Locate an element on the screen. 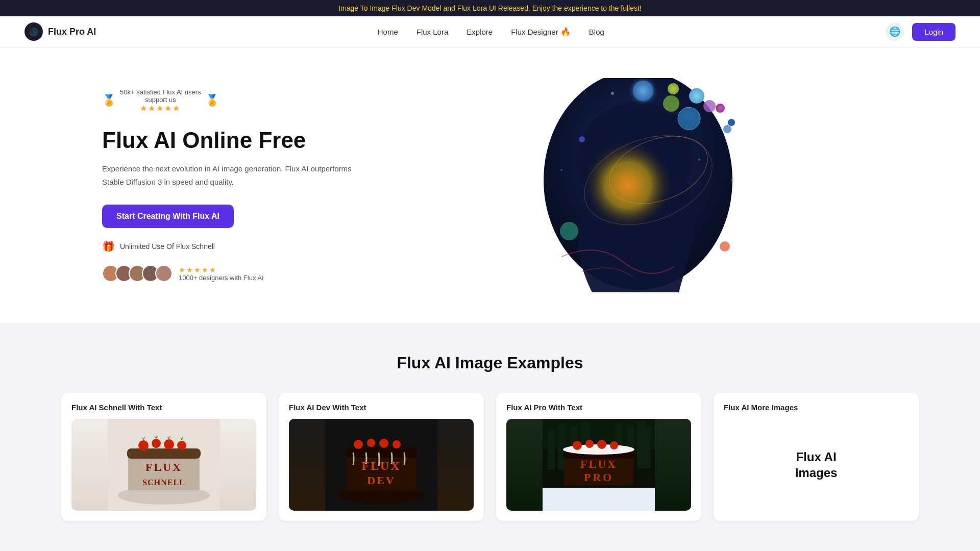  designer-stars: ★★★★★ is located at coordinates (222, 270).